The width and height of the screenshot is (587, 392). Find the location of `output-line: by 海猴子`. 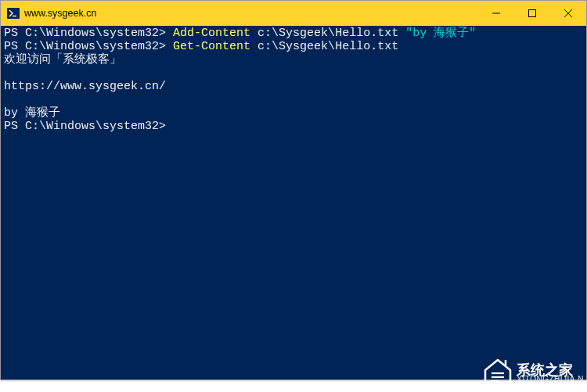

output-line: by 海猴子 is located at coordinates (294, 113).